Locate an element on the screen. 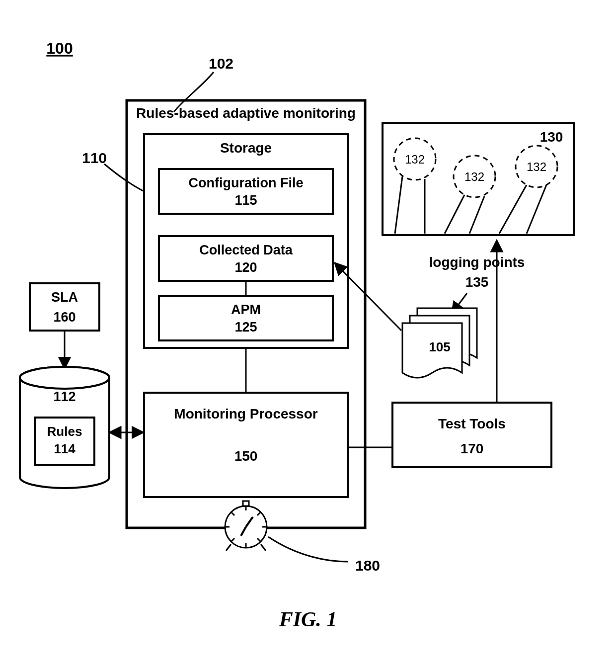 This screenshot has height=672, width=616. apm-title: APM is located at coordinates (246, 310).